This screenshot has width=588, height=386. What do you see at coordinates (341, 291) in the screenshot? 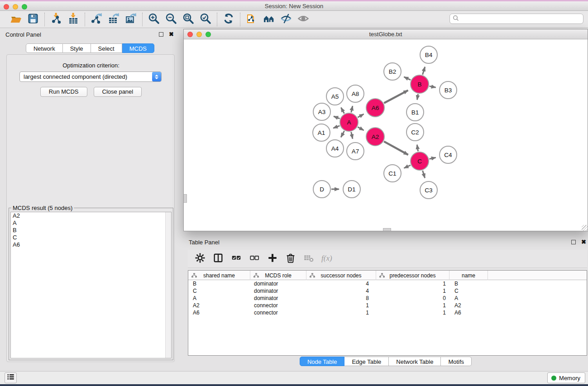
I see `cell-successor_nodes: 4` at bounding box center [341, 291].